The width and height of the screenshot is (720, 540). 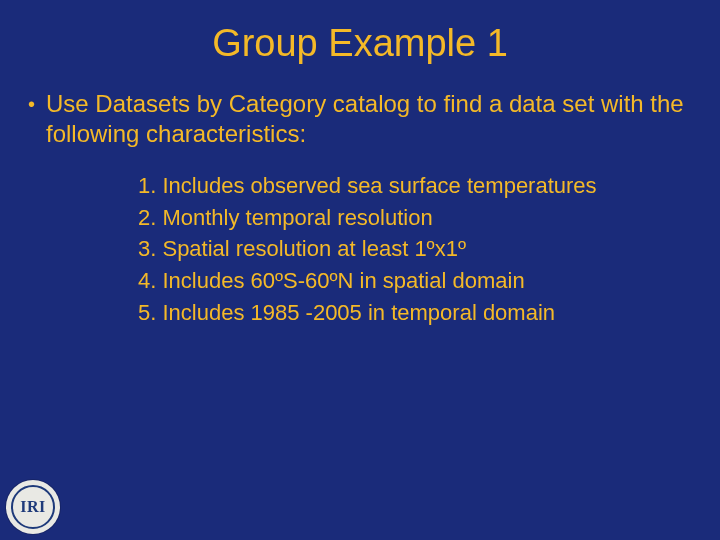 What do you see at coordinates (415, 186) in the screenshot?
I see `list-item: 1. Includes observed sea surface tempera…` at bounding box center [415, 186].